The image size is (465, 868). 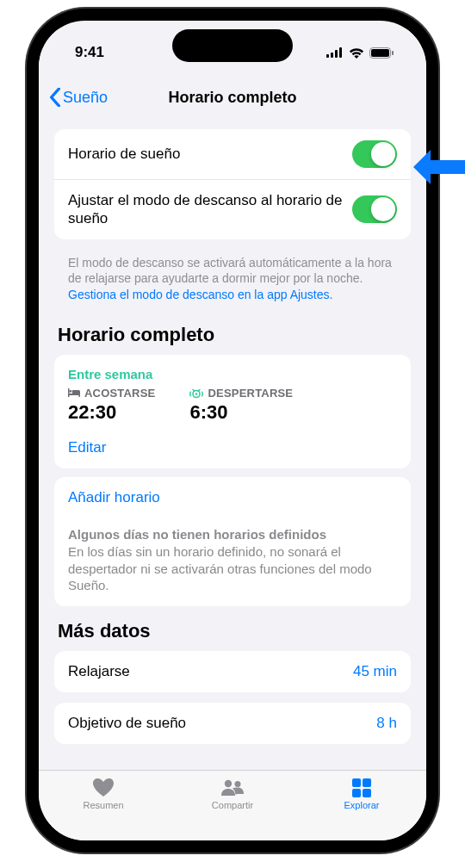 What do you see at coordinates (230, 270) in the screenshot?
I see `footnote-text: El modo de descanso se activará automáti…` at bounding box center [230, 270].